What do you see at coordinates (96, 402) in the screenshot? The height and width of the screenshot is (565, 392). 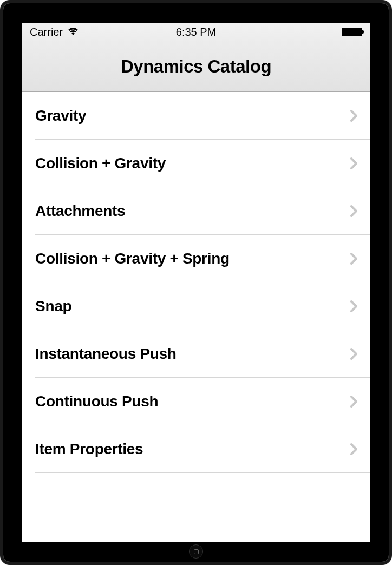 I see `cell-label: Continuous Push` at bounding box center [96, 402].